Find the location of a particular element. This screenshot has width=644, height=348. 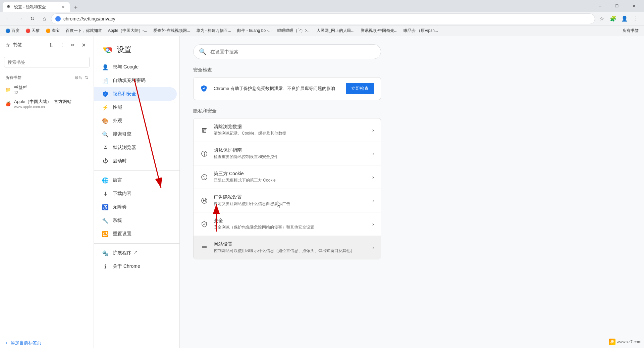

address-bar: chrome://settings/privacy is located at coordinates (323, 19).